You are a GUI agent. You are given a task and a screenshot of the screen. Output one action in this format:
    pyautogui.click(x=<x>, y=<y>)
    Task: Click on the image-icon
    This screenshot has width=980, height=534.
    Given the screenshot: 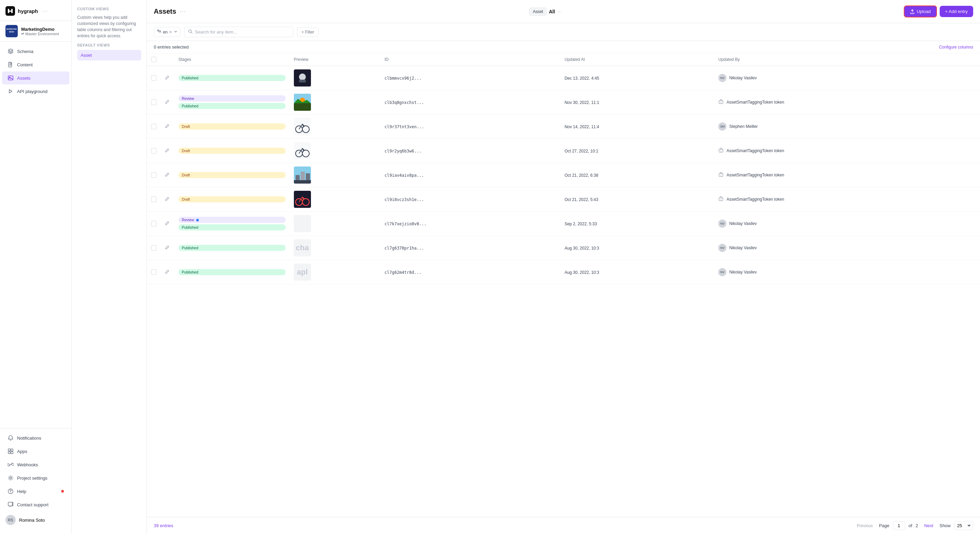 What is the action you would take?
    pyautogui.click(x=11, y=78)
    